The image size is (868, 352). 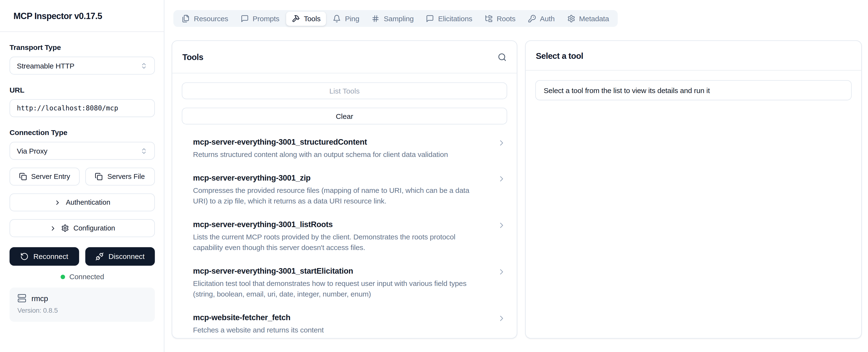 What do you see at coordinates (350, 236) in the screenshot?
I see `tool-list-item: mcp-server-everything-3001_listRoots Lis…` at bounding box center [350, 236].